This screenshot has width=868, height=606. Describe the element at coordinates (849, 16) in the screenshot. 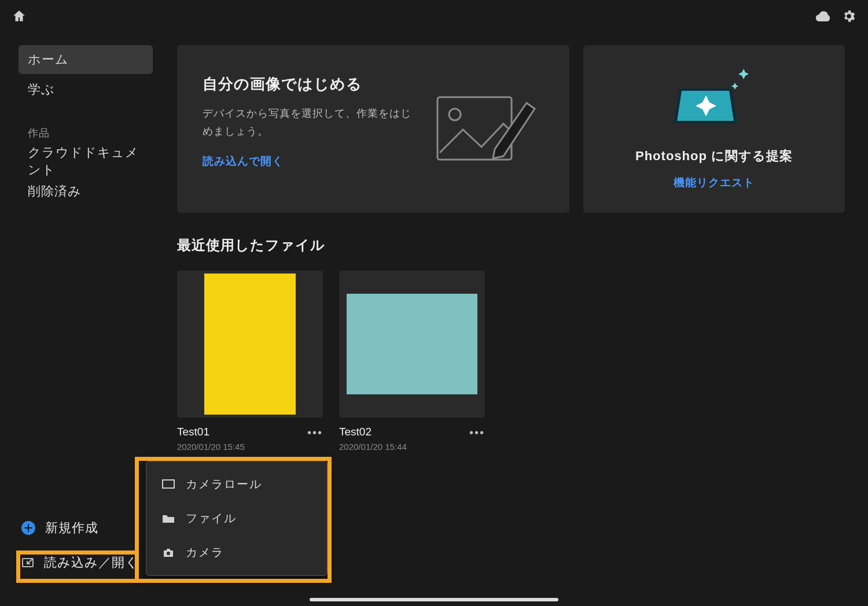

I see `gear-icon` at that location.